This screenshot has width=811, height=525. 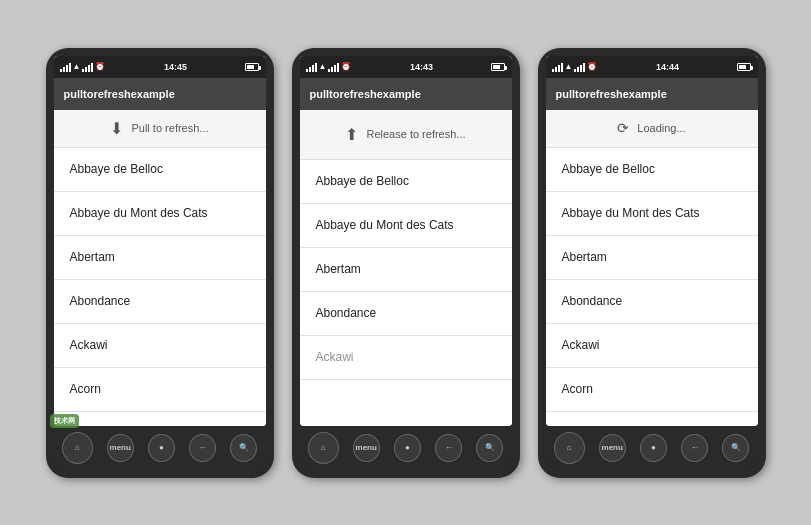 What do you see at coordinates (570, 448) in the screenshot?
I see `home-button-3: ⌂` at bounding box center [570, 448].